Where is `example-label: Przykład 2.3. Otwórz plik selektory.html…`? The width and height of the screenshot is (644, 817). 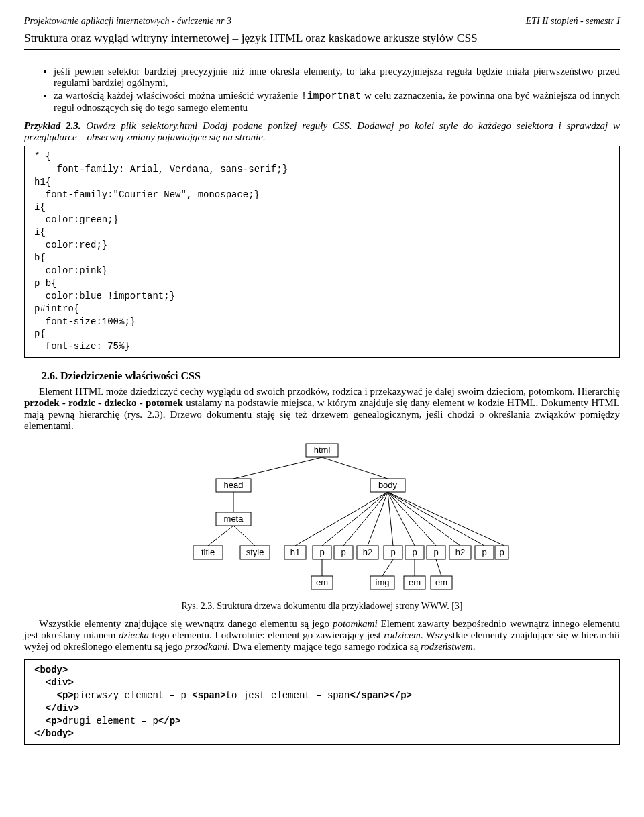
example-label: Przykład 2.3. Otwórz plik selektory.html… is located at coordinates (322, 132).